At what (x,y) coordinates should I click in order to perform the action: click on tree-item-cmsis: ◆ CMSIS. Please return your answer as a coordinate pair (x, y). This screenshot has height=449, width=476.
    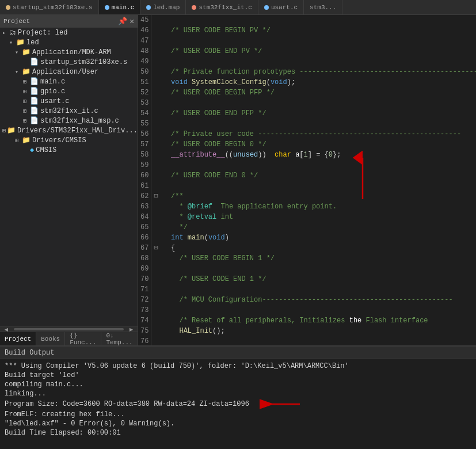
    Looking at the image, I should click on (69, 150).